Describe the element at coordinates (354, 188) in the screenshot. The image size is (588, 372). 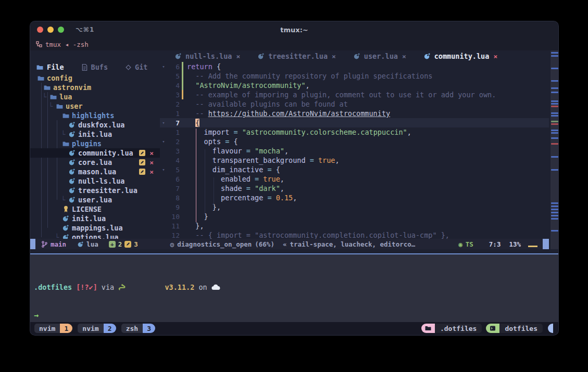
I see `code-line: 7 shade = "dark",` at that location.